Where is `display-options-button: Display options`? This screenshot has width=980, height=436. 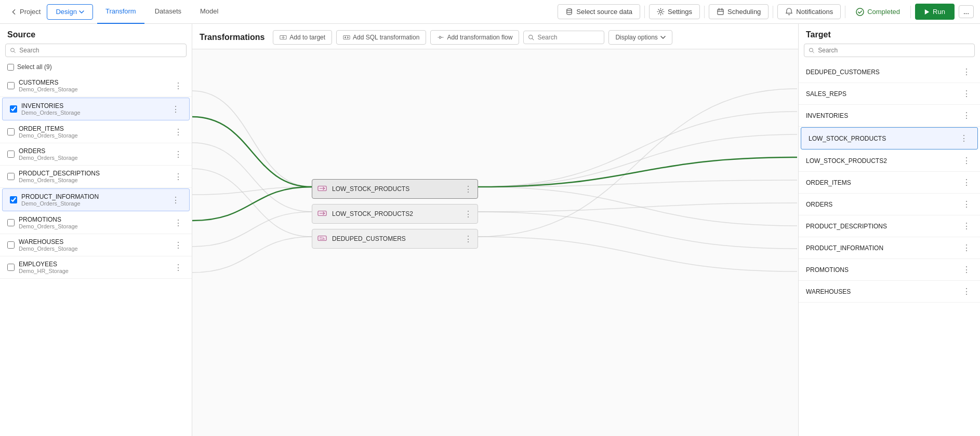 display-options-button: Display options is located at coordinates (640, 37).